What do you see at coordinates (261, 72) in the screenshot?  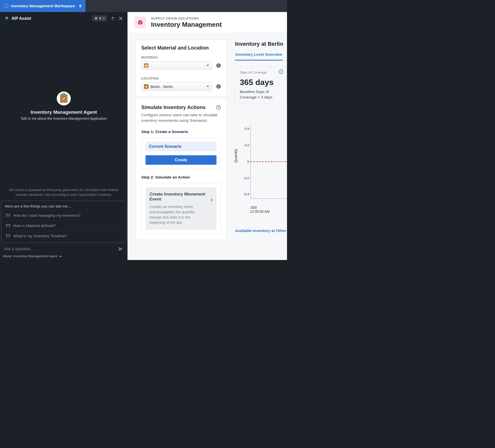 I see `metric-label: Days of Coverage` at bounding box center [261, 72].